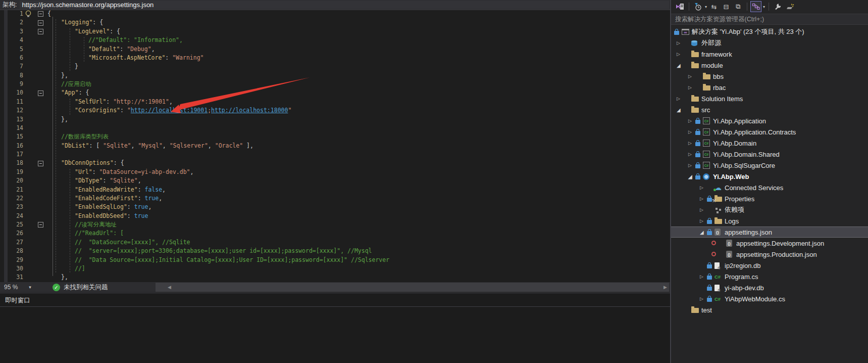 The width and height of the screenshot is (868, 363). What do you see at coordinates (335, 251) in the screenshot?
I see `code-line: 28// "server=[xxxx];port=3306;database=[…` at bounding box center [335, 251].